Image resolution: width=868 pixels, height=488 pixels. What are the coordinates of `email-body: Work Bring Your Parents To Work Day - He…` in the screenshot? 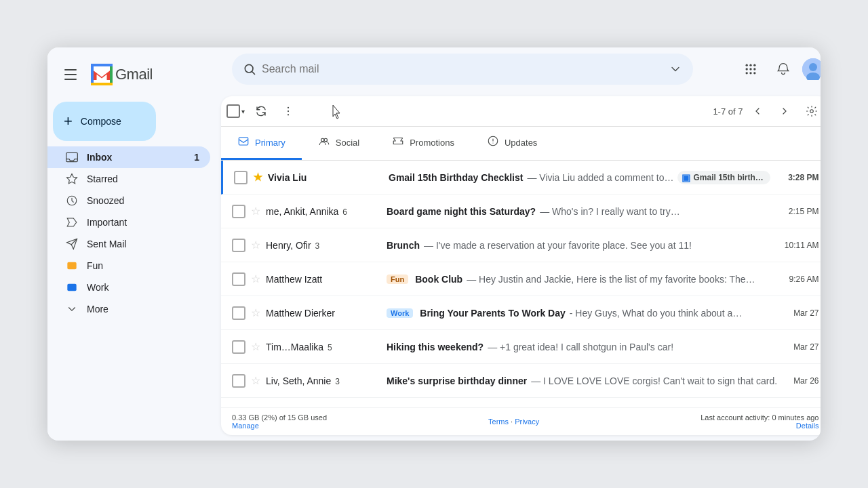 It's located at (582, 313).